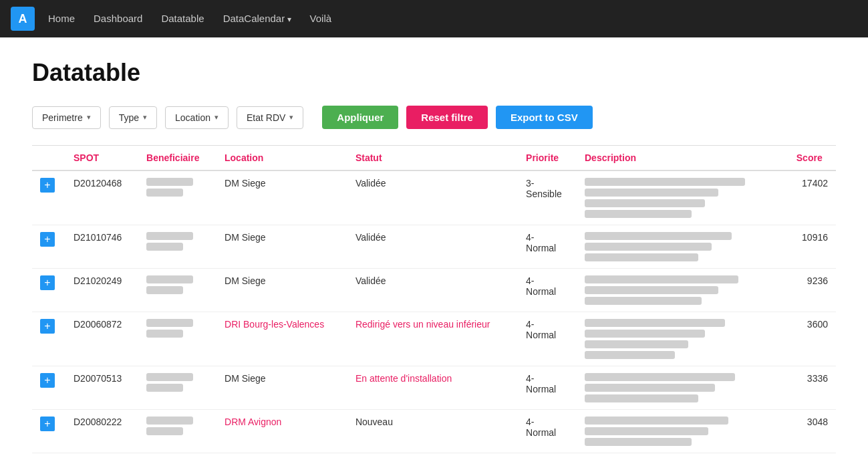 This screenshot has width=868, height=472. What do you see at coordinates (23, 19) in the screenshot?
I see `nav-logo: A` at bounding box center [23, 19].